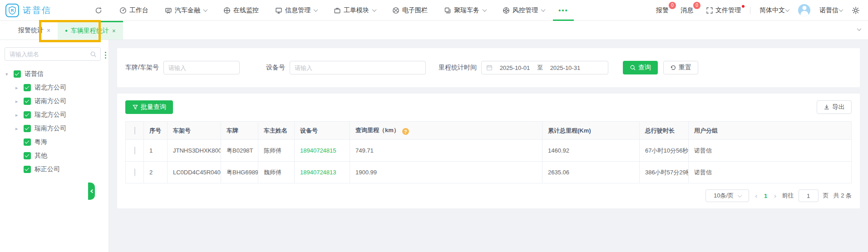 The image size is (868, 252). What do you see at coordinates (37, 10) in the screenshot?
I see `brand-name: 诺普信` at bounding box center [37, 10].